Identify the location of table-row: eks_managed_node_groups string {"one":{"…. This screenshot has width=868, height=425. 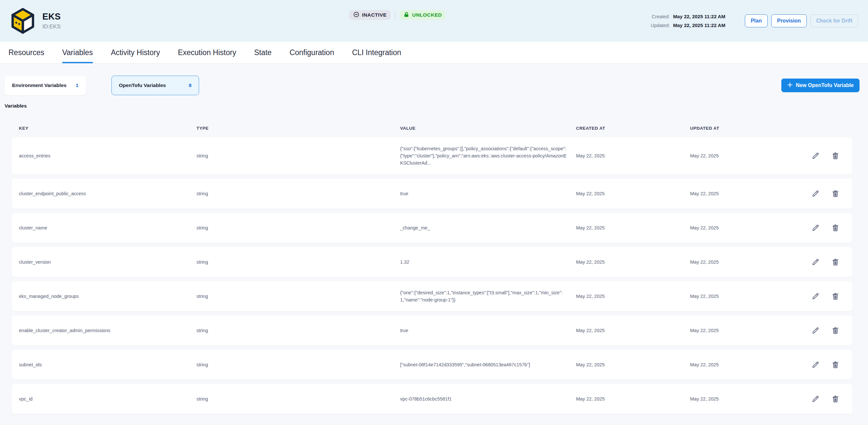
(432, 297).